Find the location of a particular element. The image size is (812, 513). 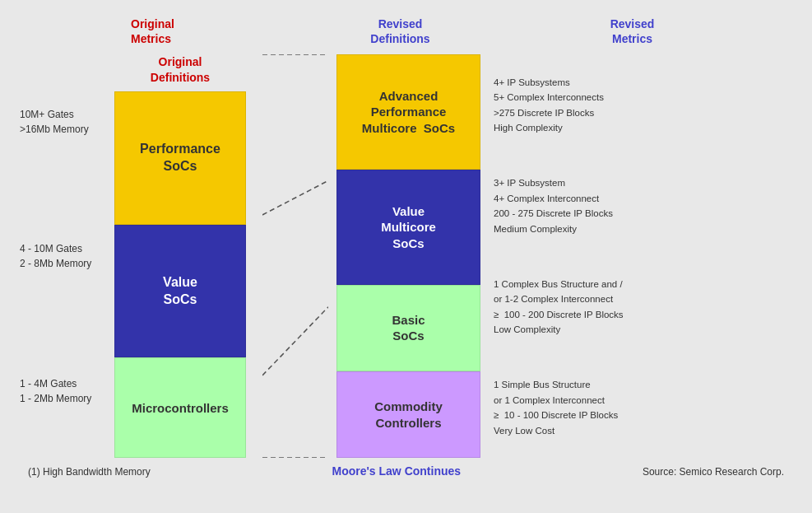

revised-boxes: AdvancedPerformanceMulticore SoCs ValueM… is located at coordinates (408, 256).